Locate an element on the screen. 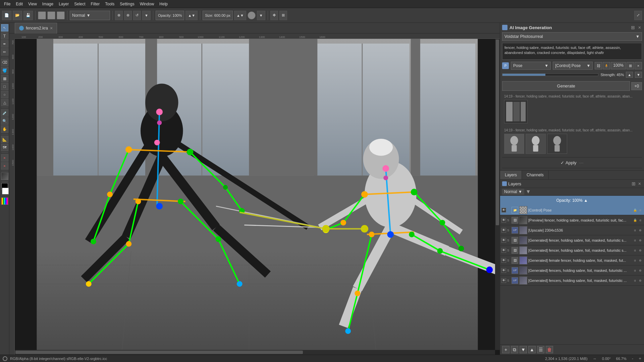 Image resolution: width=644 pixels, height=362 pixels. layer-alpha-3: α is located at coordinates (635, 240).